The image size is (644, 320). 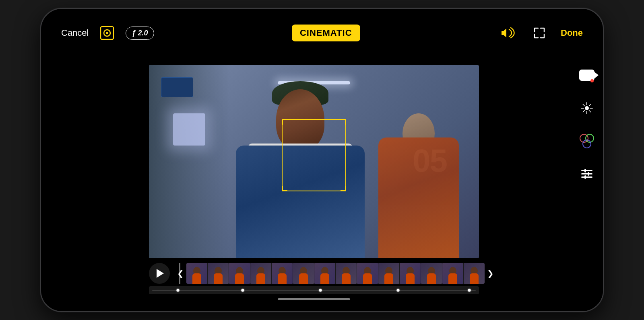 What do you see at coordinates (490, 273) in the screenshot?
I see `filmstrip-next-arrow: ❯` at bounding box center [490, 273].